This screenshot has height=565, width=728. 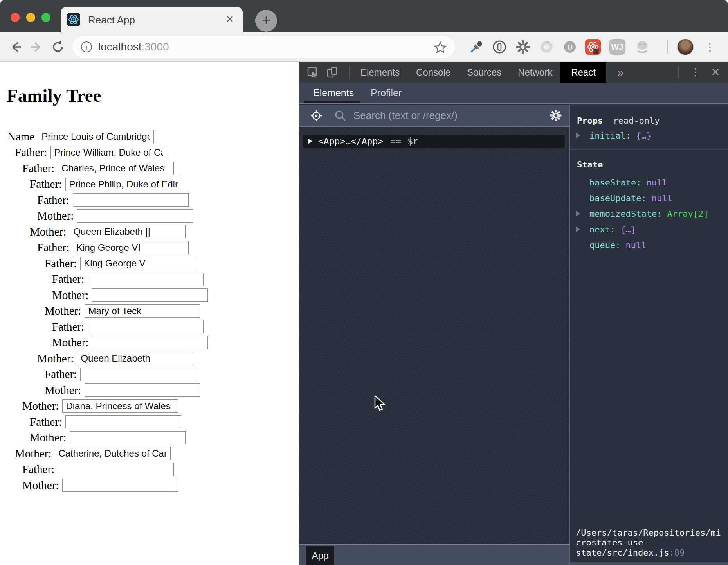 What do you see at coordinates (593, 47) in the screenshot?
I see `react-devtools-extension-icon` at bounding box center [593, 47].